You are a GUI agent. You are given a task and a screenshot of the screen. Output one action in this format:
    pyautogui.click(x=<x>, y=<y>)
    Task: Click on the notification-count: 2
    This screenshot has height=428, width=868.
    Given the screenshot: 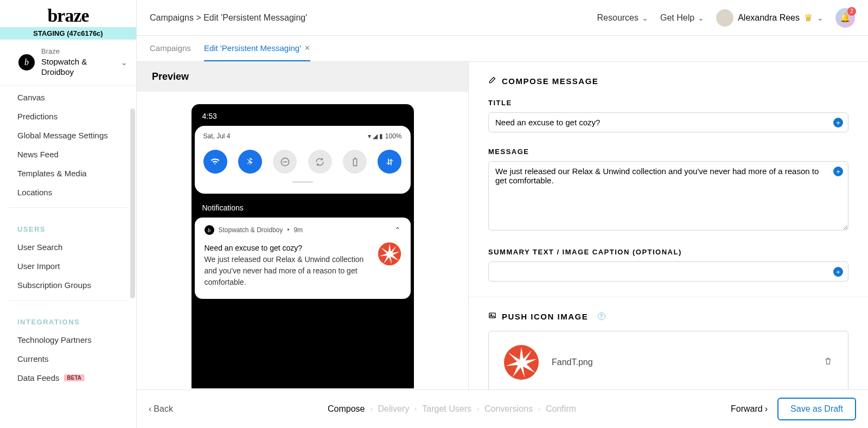 What is the action you would take?
    pyautogui.click(x=852, y=11)
    